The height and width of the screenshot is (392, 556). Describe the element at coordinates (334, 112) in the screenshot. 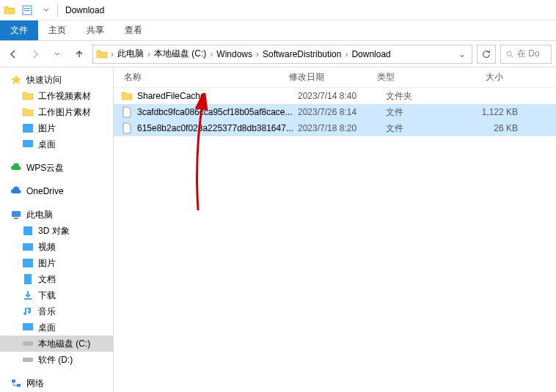

I see `file-row: 3cafdbc9fca086cca95cf18b05af8cace...2023…` at that location.